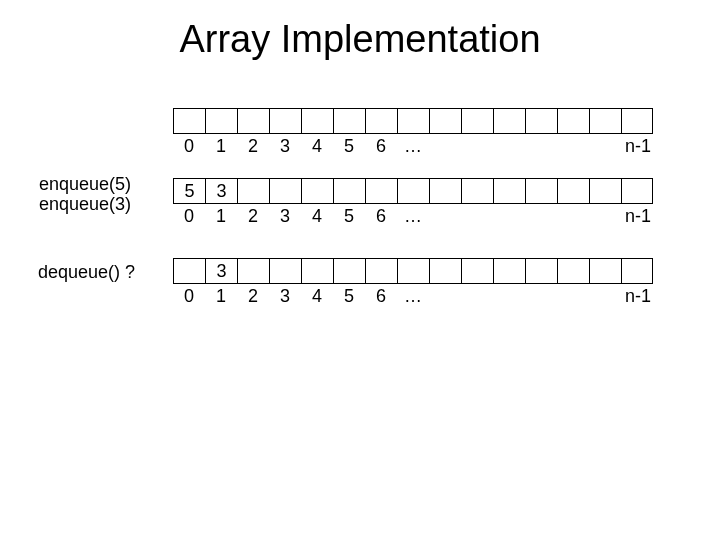 This screenshot has width=720, height=540. Describe the element at coordinates (301, 216) in the screenshot. I see `indices-row-2: 0 1 2 3 4 5 6 …` at that location.